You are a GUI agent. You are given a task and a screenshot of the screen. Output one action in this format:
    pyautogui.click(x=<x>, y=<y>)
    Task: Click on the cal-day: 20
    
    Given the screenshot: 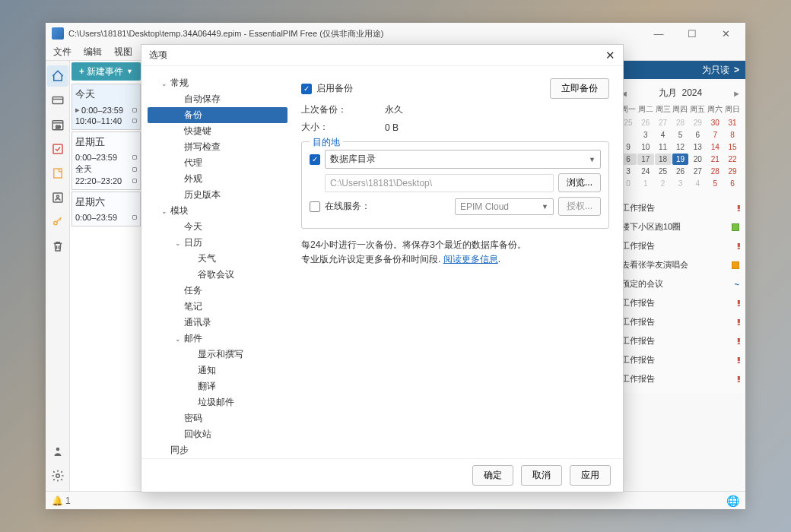 What is the action you would take?
    pyautogui.click(x=697, y=160)
    